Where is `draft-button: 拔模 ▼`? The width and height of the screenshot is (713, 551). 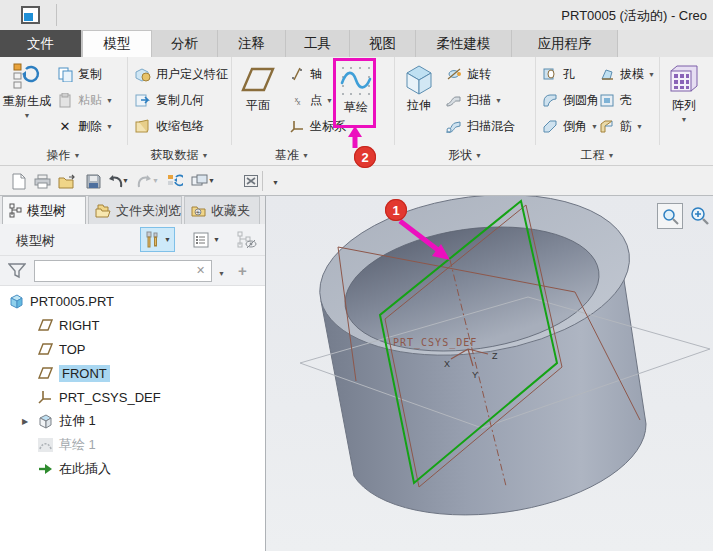
draft-button: 拔模 ▼ is located at coordinates (626, 74).